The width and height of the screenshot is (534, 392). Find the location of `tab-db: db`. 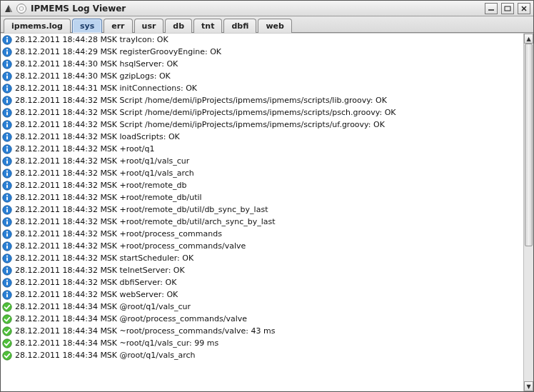

tab-db: db is located at coordinates (178, 26).